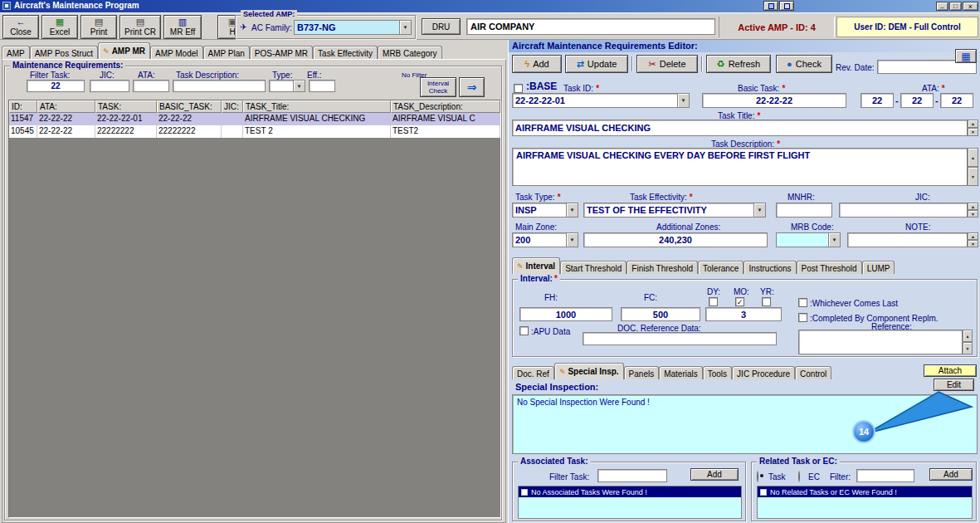  Describe the element at coordinates (438, 87) in the screenshot. I see `interval-check-button: Interval Check` at that location.